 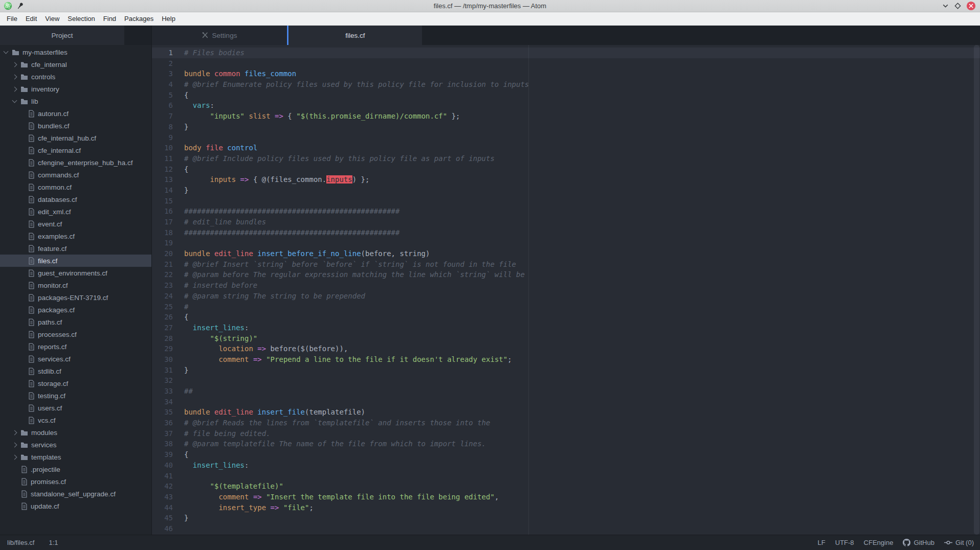 I want to click on code-line-16: 16######################################…, so click(x=566, y=212).